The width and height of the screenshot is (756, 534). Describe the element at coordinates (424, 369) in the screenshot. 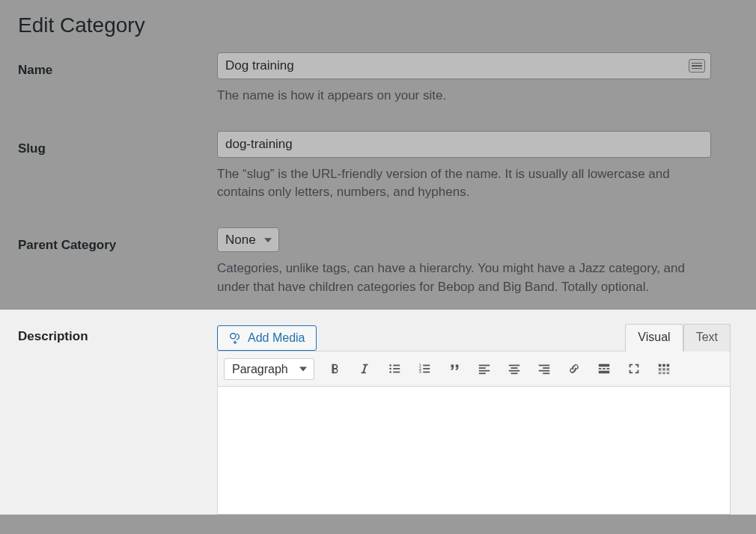

I see `numbered-list-button: 123` at that location.